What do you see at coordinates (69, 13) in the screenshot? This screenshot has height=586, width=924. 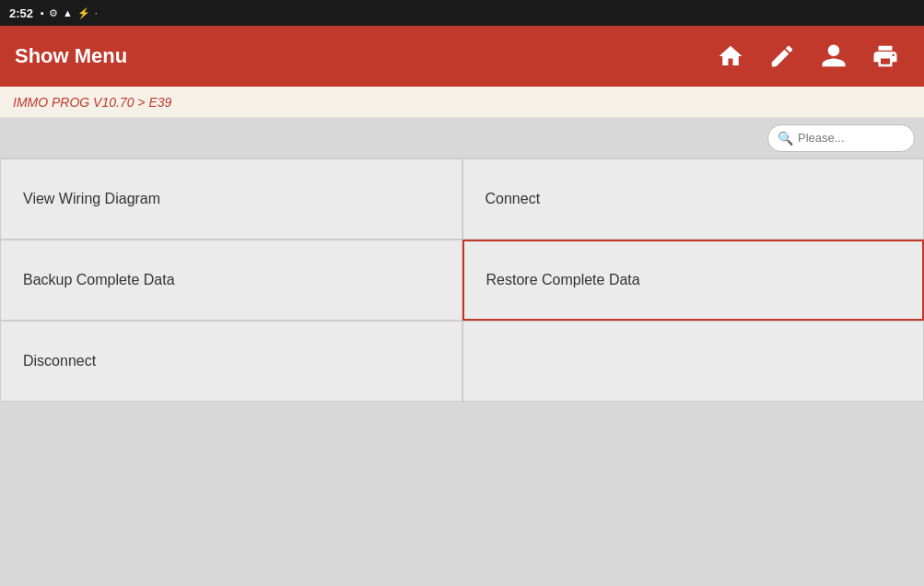 I see `status-icons: ▪ ⚙ ▲ ⚡ ·` at bounding box center [69, 13].